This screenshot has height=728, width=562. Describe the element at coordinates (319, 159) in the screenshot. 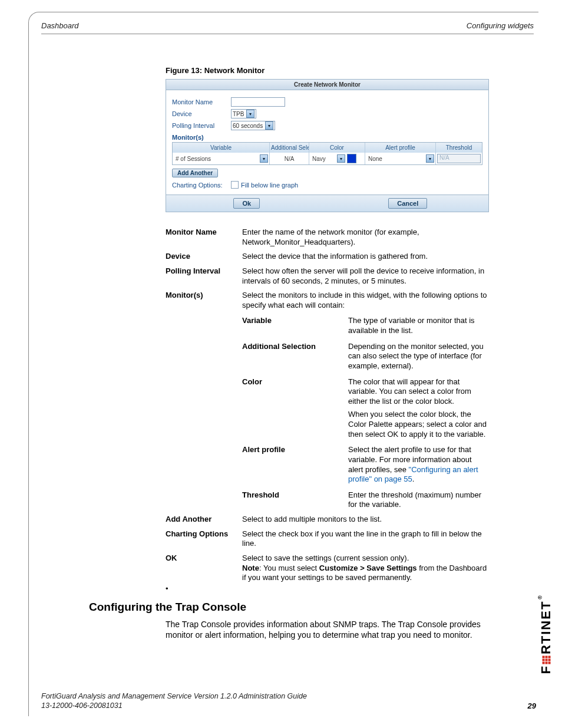

I see `color-value: Navy` at that location.